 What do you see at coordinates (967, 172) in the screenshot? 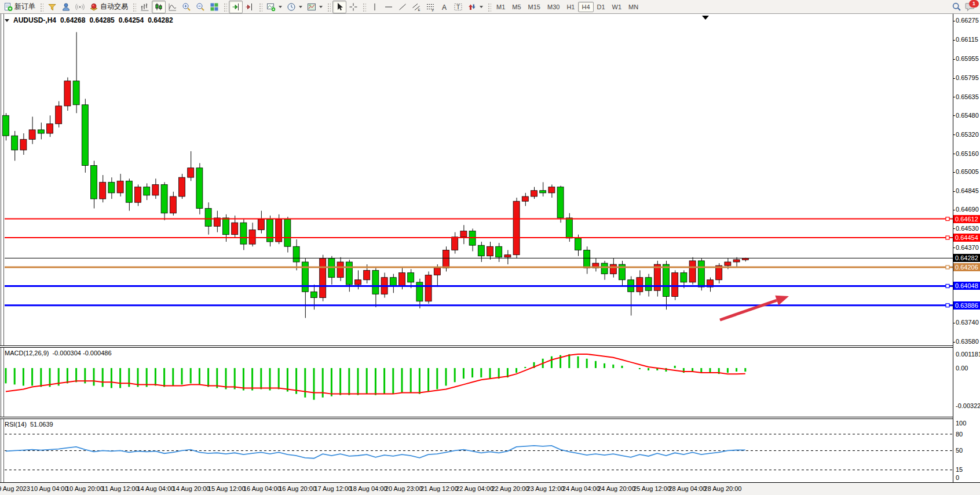
I see `price-tick: 0.65005` at bounding box center [967, 172].